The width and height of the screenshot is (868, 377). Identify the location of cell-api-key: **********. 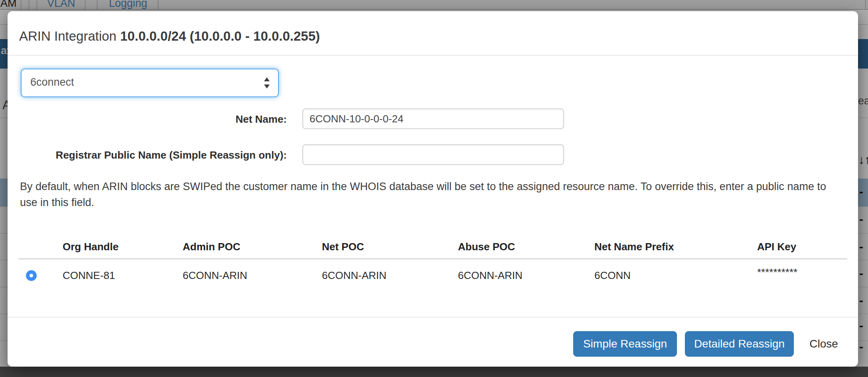
(777, 273).